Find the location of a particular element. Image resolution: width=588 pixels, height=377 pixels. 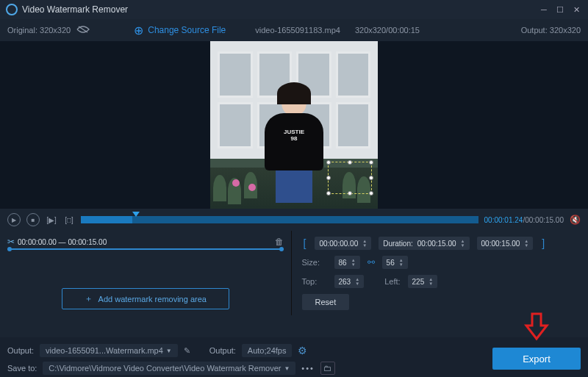

close-button: ✕ is located at coordinates (576, 10).